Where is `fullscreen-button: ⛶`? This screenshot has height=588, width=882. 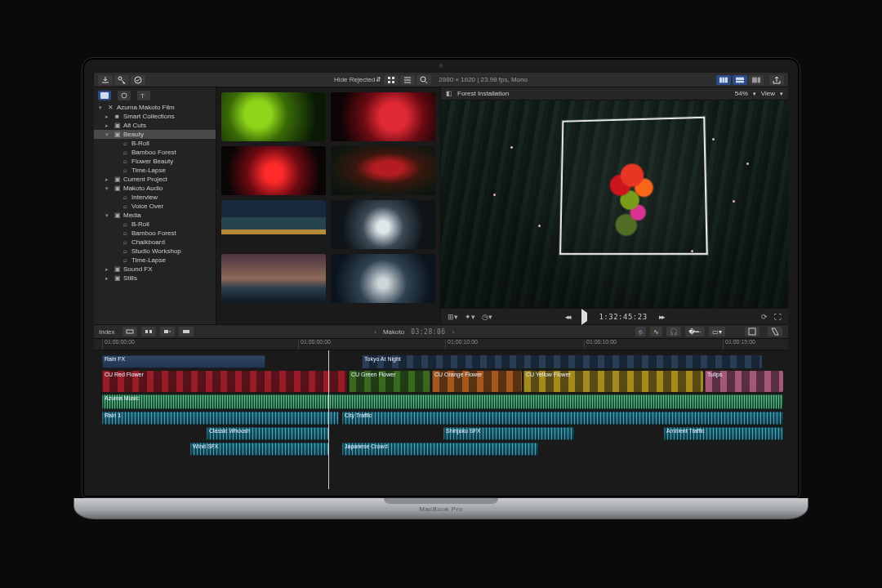 fullscreen-button: ⛶ is located at coordinates (777, 317).